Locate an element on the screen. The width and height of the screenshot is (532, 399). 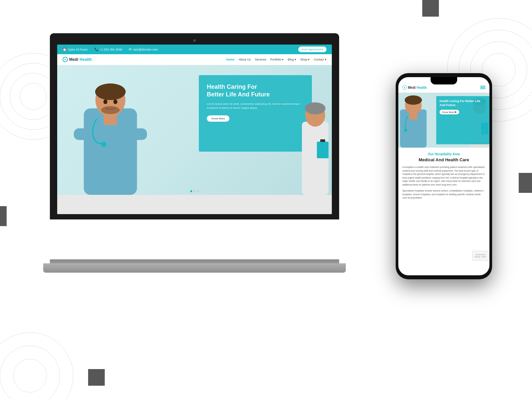
main-nav: Home About Us Services Portfolio ▾ Blog … is located at coordinates (276, 60).